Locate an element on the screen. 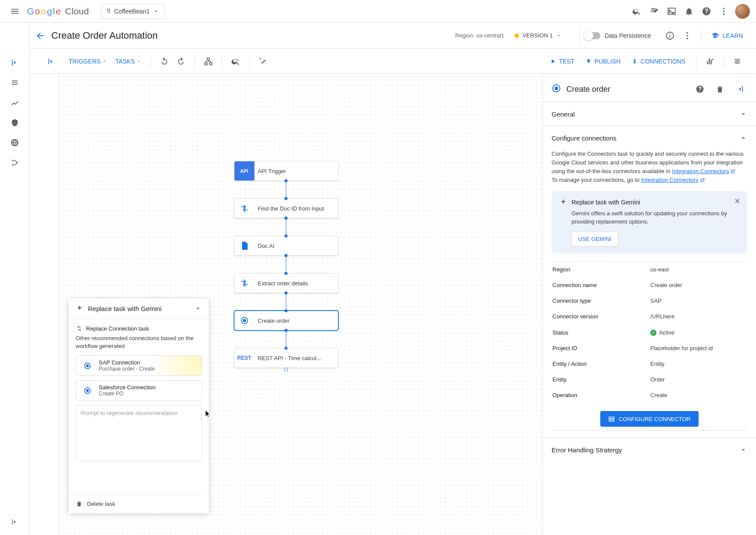  chevron-down-icon is located at coordinates (743, 450).